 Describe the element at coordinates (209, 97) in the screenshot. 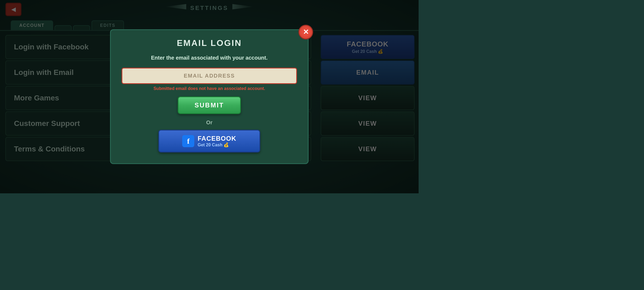

I see `email-login-modal: ✕ EMAIL LOGIN Enter the email associated…` at that location.